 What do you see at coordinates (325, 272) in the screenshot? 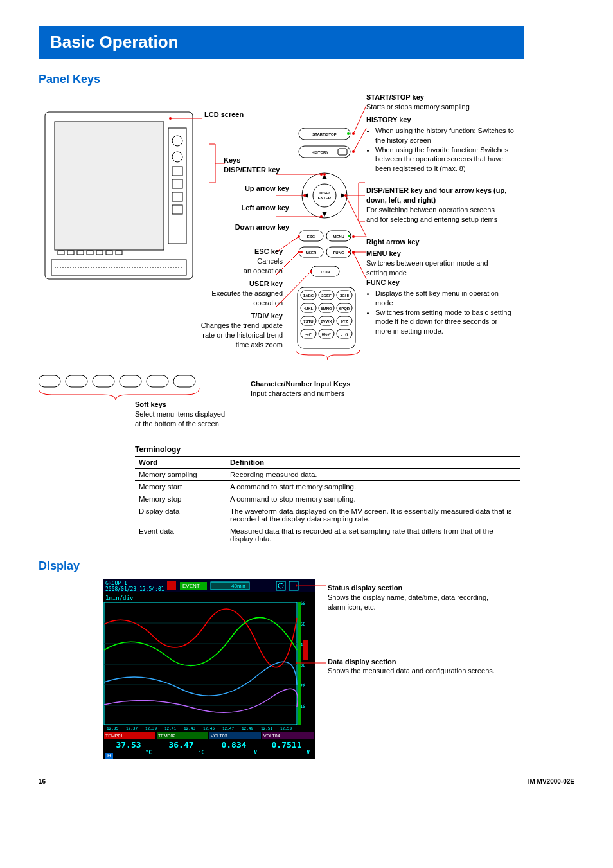
I see `svg-text: T/DIV` at bounding box center [325, 272].